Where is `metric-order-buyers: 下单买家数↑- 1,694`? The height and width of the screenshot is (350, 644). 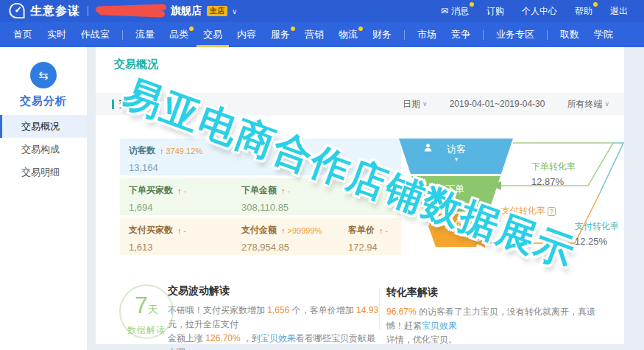
metric-order-buyers: 下单买家数↑- 1,694 is located at coordinates (158, 199).